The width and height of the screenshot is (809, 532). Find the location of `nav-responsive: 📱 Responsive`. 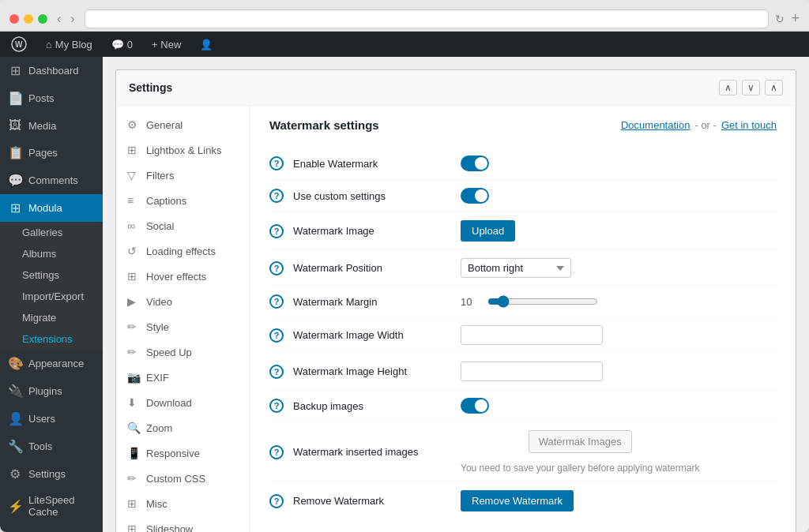

nav-responsive: 📱 Responsive is located at coordinates (183, 453).